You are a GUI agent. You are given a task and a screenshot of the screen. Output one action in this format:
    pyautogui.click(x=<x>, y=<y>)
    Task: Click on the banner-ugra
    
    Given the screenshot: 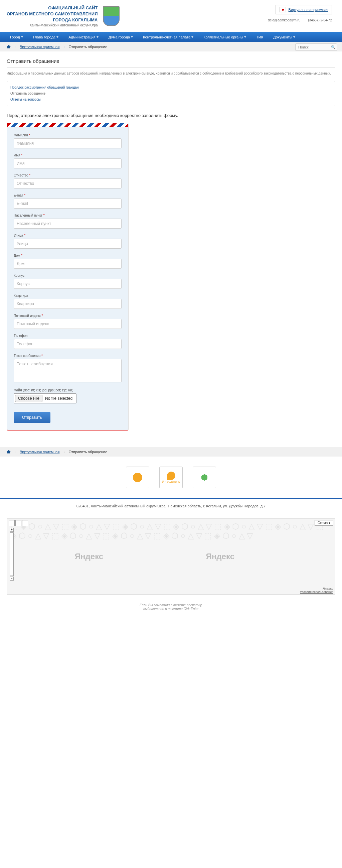 What is the action you would take?
    pyautogui.click(x=204, y=477)
    